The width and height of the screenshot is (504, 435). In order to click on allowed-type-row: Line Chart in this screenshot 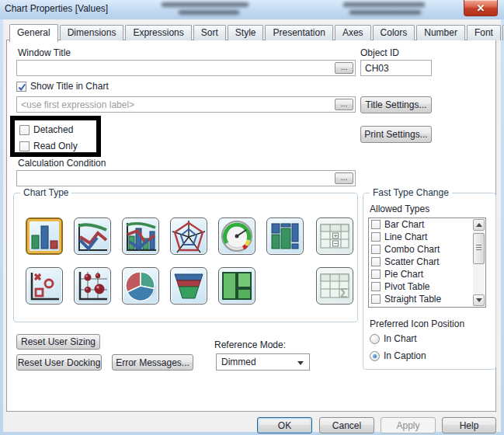, I will do `click(427, 237)`.